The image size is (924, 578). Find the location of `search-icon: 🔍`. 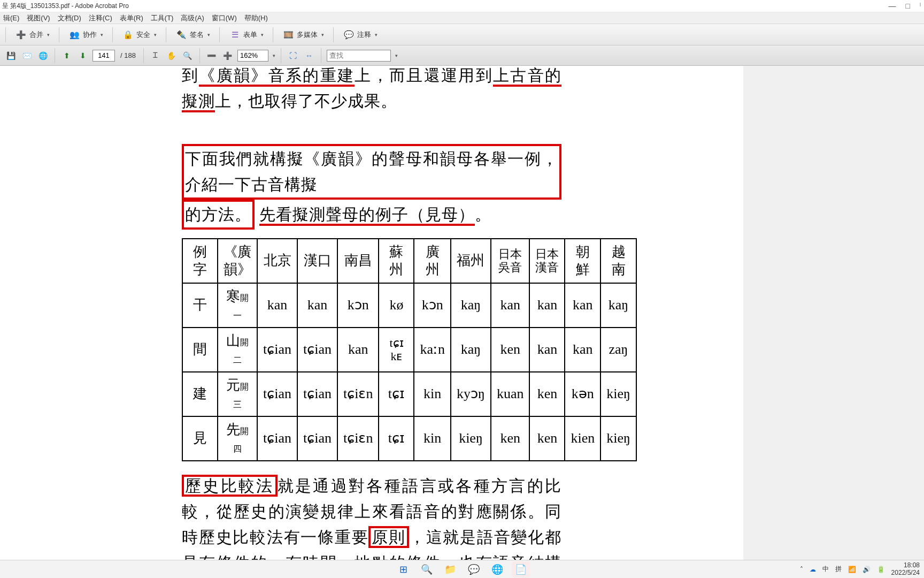

search-icon: 🔍 is located at coordinates (427, 569).